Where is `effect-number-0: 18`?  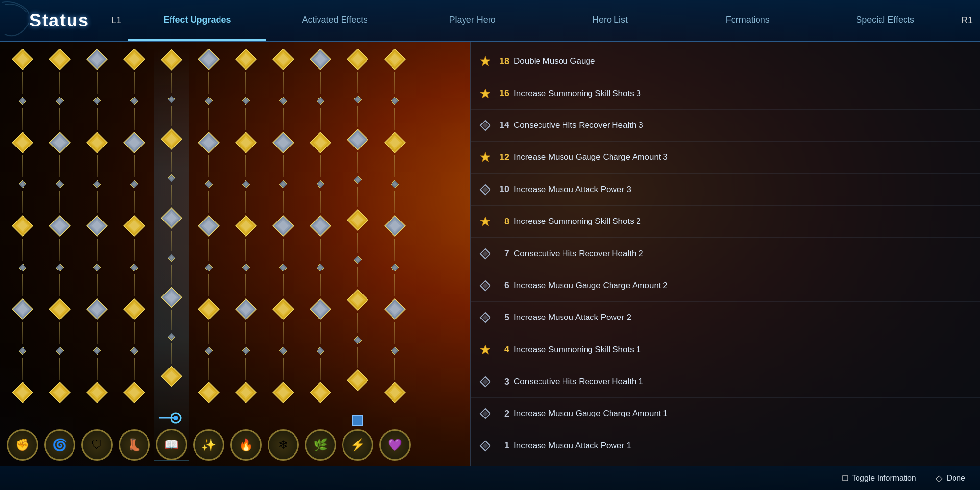
effect-number-0: 18 is located at coordinates (503, 62).